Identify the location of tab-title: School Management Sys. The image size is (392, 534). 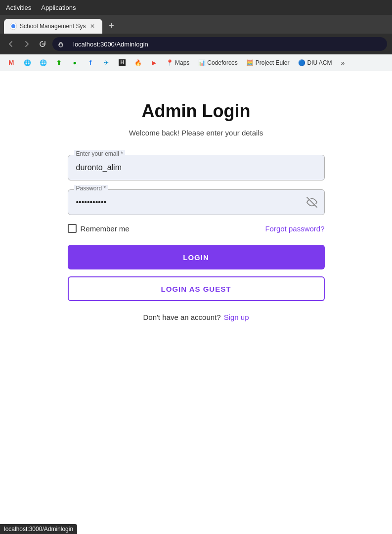
(52, 26).